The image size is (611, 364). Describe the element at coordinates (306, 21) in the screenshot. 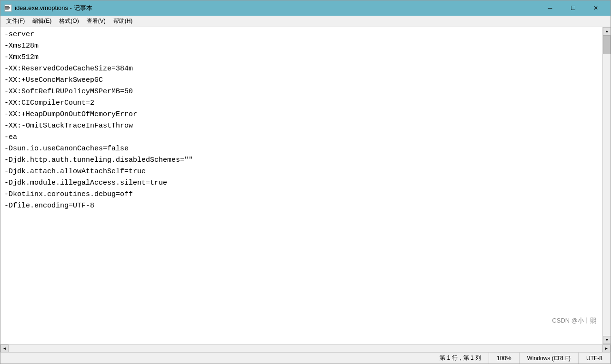

I see `menu-bar: 文件(F) 编辑(E) 格式(O) 查看(V) 帮助(H)` at that location.